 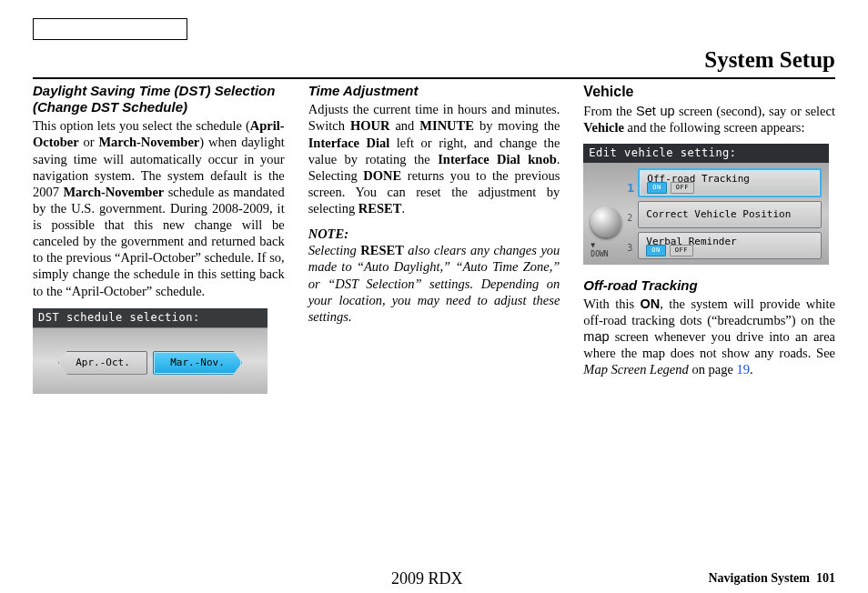 What do you see at coordinates (826, 578) in the screenshot?
I see `footer-page-number: 101` at bounding box center [826, 578].